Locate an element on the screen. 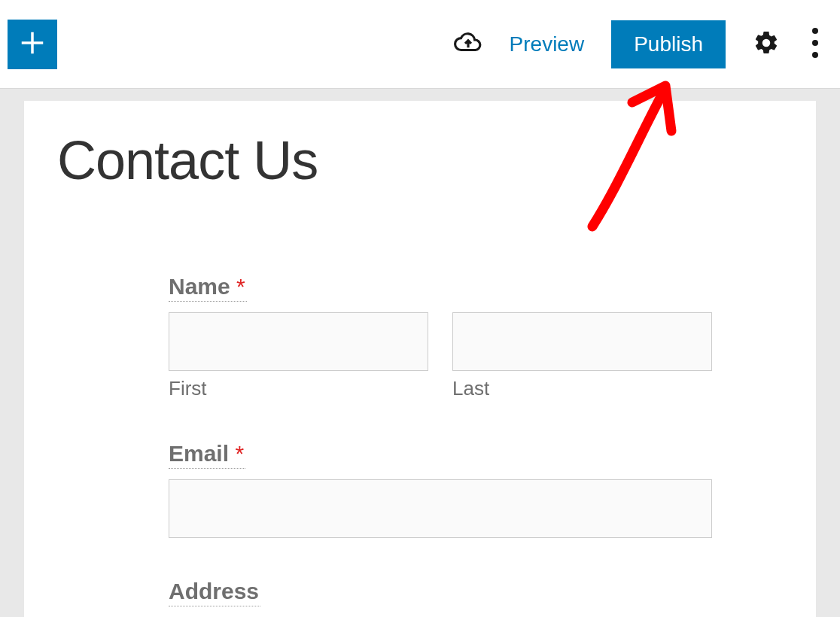 This screenshot has width=840, height=617. name-label-text: Name is located at coordinates (202, 286).